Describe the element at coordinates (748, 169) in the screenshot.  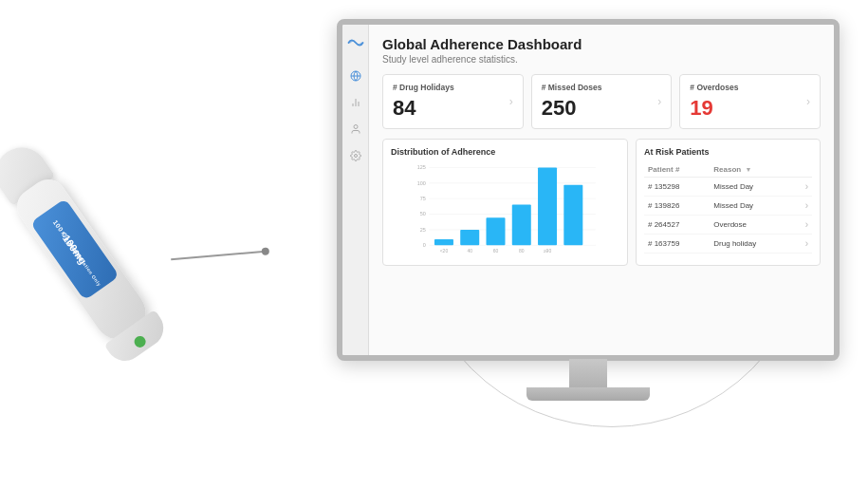
I see `sort-arrow-icon: ▼` at that location.